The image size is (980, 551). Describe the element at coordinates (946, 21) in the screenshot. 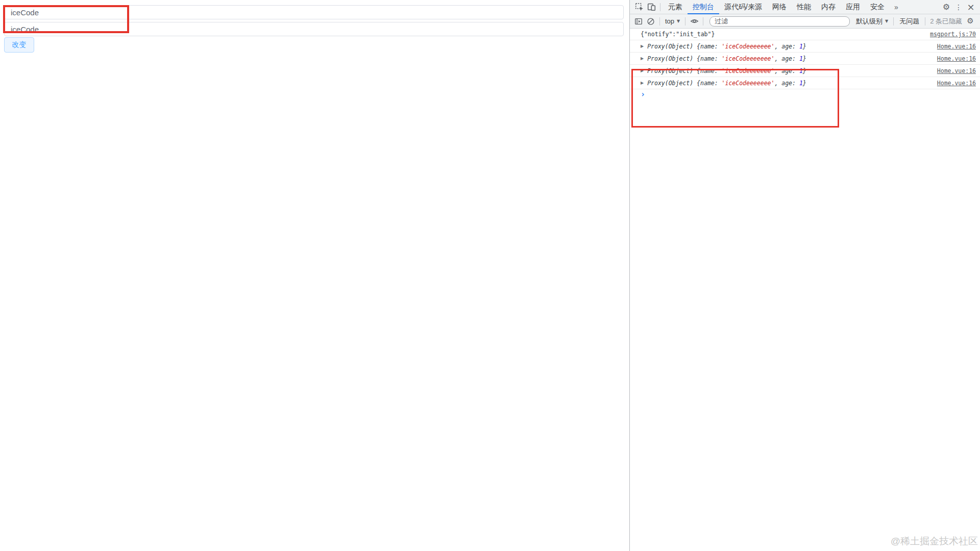

I see `hidden-messages-count: 2 条已隐藏` at that location.